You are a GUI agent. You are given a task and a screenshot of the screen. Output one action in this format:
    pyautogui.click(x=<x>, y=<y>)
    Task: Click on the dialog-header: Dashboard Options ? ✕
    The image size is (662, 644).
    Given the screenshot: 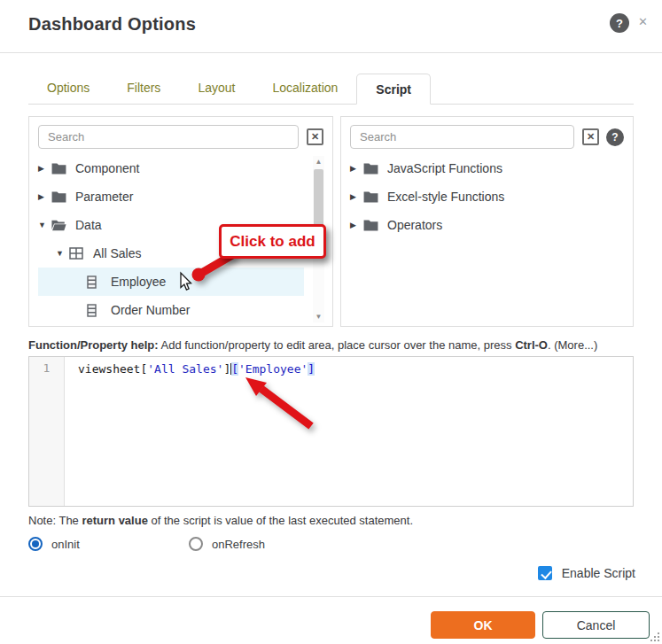 What is the action you would take?
    pyautogui.click(x=331, y=27)
    